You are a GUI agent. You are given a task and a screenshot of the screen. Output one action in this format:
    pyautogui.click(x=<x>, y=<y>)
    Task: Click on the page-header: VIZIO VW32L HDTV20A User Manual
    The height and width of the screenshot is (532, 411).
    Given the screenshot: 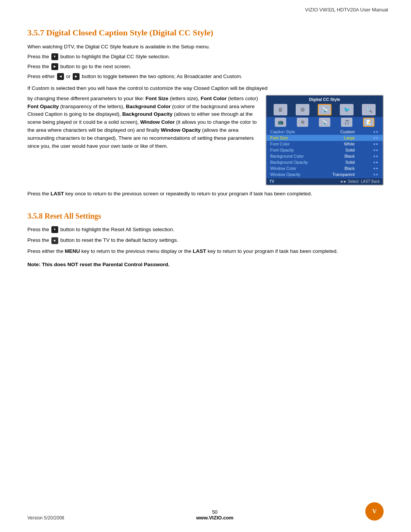 What is the action you would take?
    pyautogui.click(x=206, y=6)
    